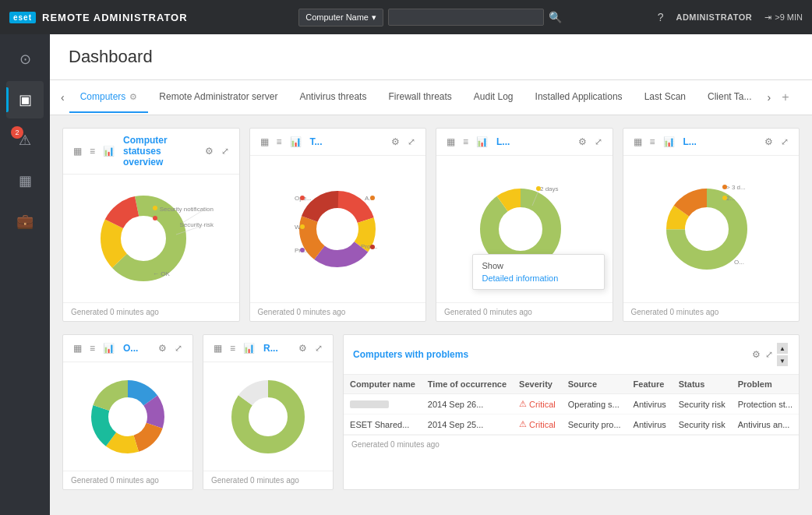 Image resolution: width=812 pixels, height=515 pixels. Describe the element at coordinates (653, 142) in the screenshot. I see `widget-list-icon4: ≡` at that location.